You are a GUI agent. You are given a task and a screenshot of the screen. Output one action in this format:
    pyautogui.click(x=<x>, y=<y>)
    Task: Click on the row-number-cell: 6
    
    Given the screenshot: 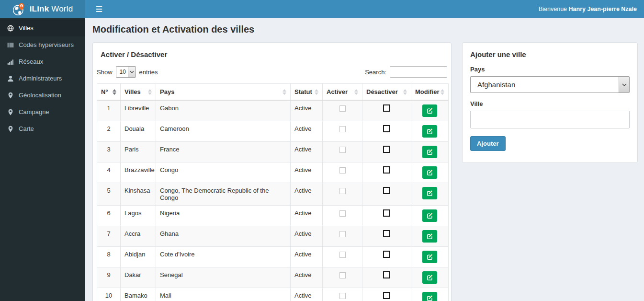 What is the action you would take?
    pyautogui.click(x=109, y=216)
    